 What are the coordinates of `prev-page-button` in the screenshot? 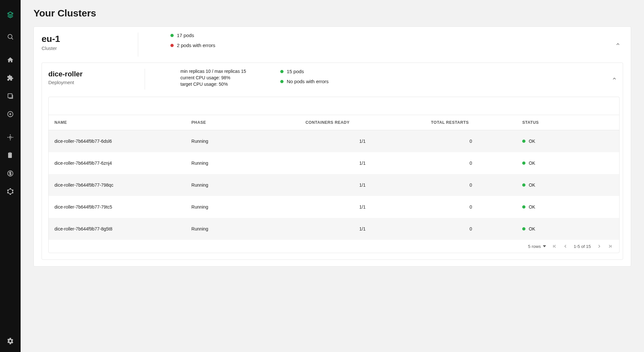 It's located at (565, 246).